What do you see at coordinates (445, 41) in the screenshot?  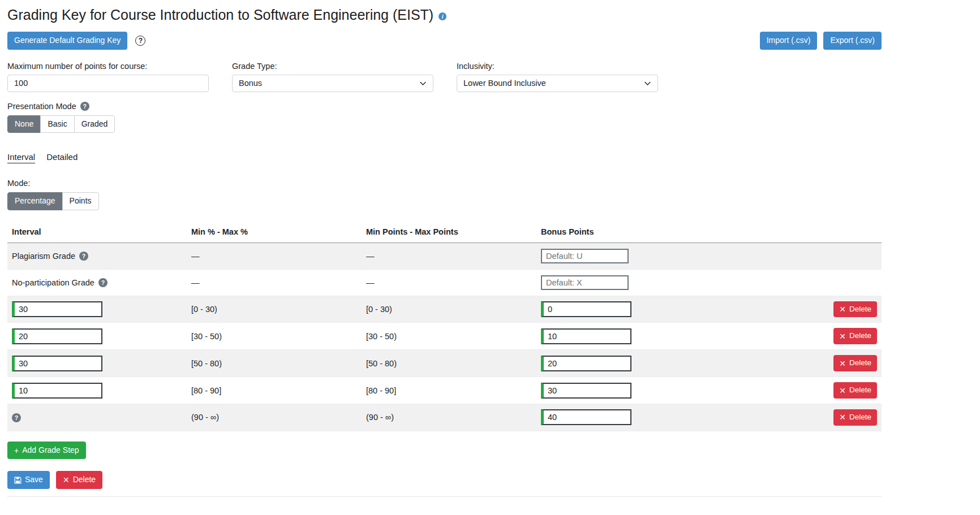 I see `toolbar: Generate Default Grading Key ? Import (.…` at bounding box center [445, 41].